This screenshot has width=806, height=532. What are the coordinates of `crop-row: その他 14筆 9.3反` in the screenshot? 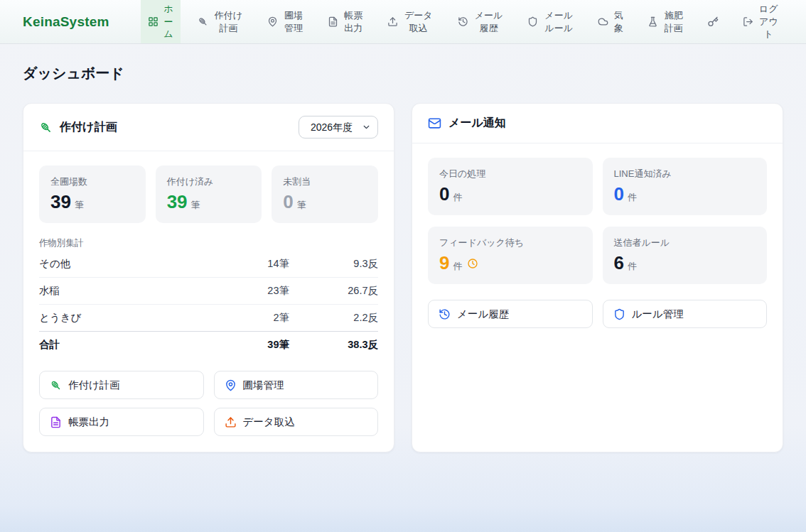 It's located at (209, 264).